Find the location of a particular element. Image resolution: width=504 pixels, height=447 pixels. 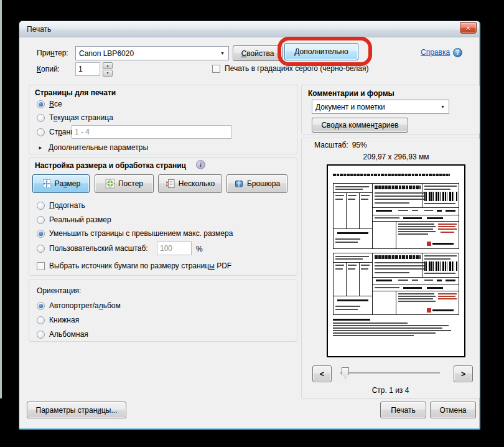

comments-select-value: Документ и пометки is located at coordinates (350, 107).